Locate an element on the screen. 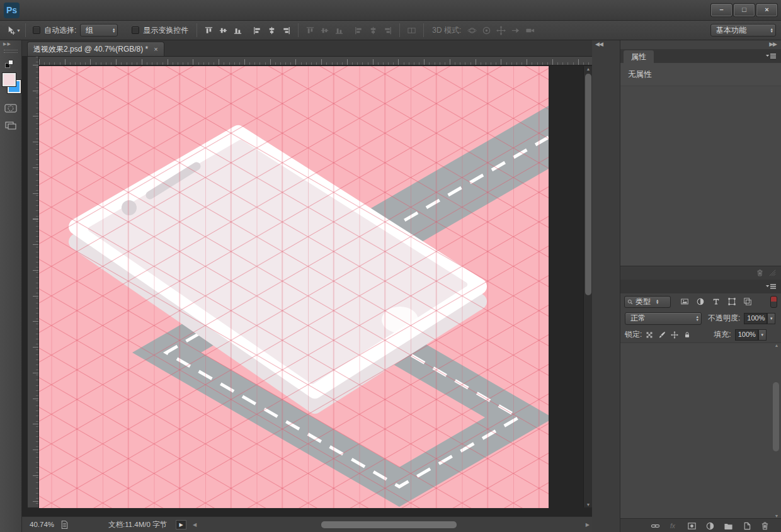 The width and height of the screenshot is (781, 532). layer-list: ▲ ▼ is located at coordinates (700, 431).